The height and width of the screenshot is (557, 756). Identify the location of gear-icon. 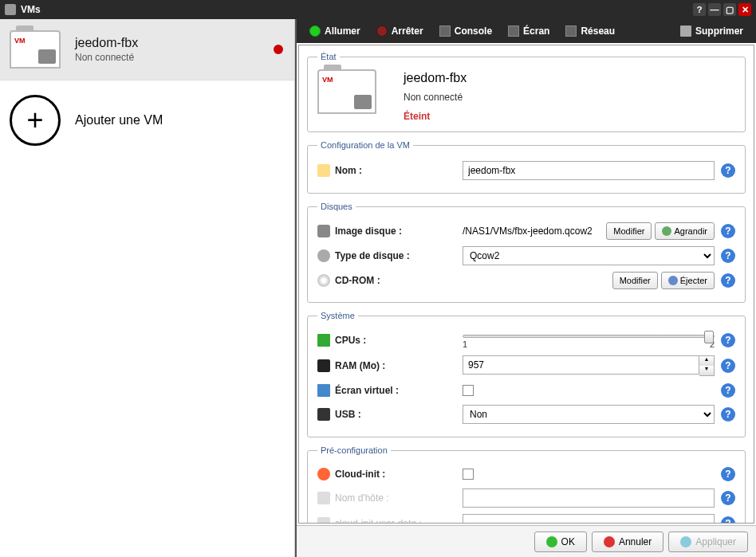
(324, 256).